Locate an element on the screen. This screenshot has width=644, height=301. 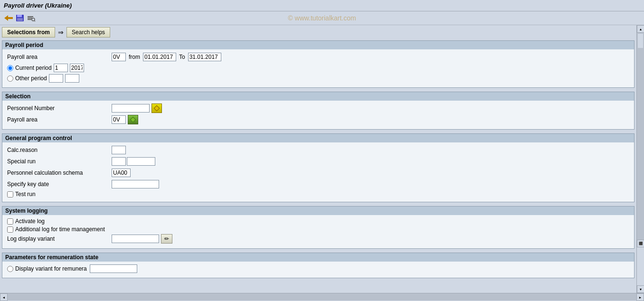
additional-log-label: Additional log for time management is located at coordinates (60, 229).